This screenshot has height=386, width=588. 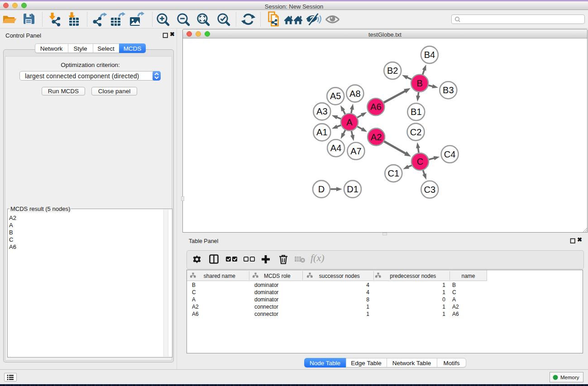 I want to click on svg-text: B, so click(x=419, y=83).